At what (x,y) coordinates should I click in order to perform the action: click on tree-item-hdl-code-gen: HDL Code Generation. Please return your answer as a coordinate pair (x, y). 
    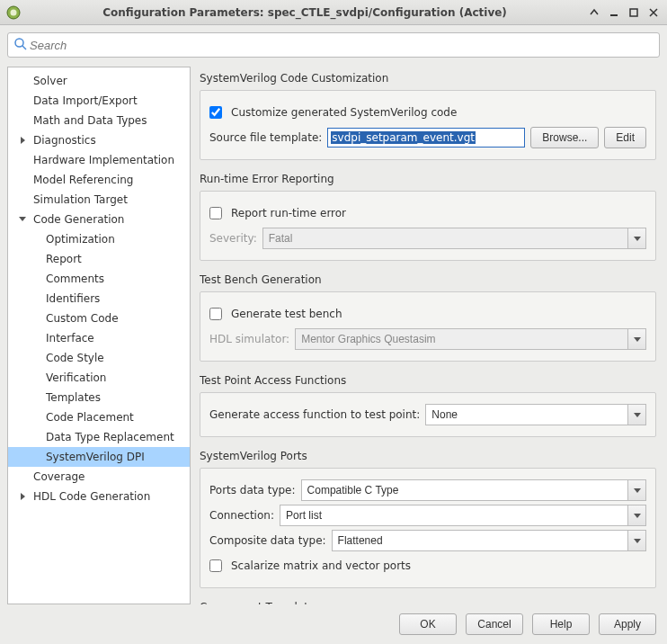
    Looking at the image, I should click on (99, 496).